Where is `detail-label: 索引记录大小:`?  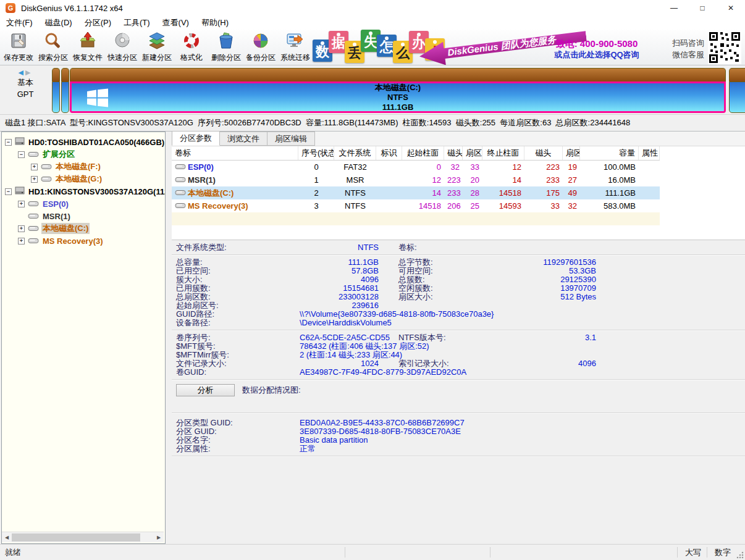
detail-label: 索引记录大小: is located at coordinates (424, 364).